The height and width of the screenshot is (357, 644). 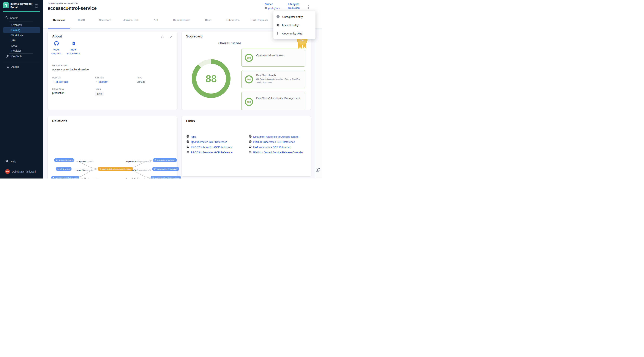 What do you see at coordinates (294, 25) in the screenshot?
I see `menu-item-inspect-entity: Inspect entity` at bounding box center [294, 25].